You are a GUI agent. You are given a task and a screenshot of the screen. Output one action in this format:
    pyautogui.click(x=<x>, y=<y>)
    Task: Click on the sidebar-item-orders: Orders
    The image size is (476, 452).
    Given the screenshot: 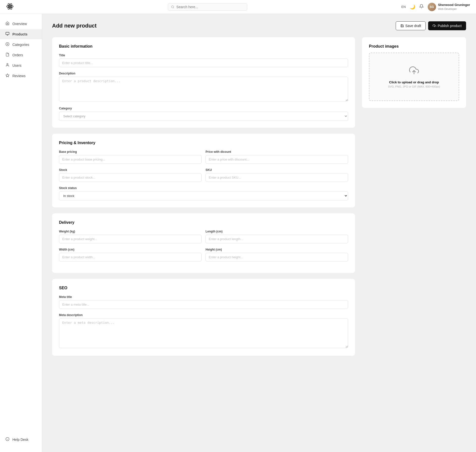 What is the action you would take?
    pyautogui.click(x=21, y=55)
    